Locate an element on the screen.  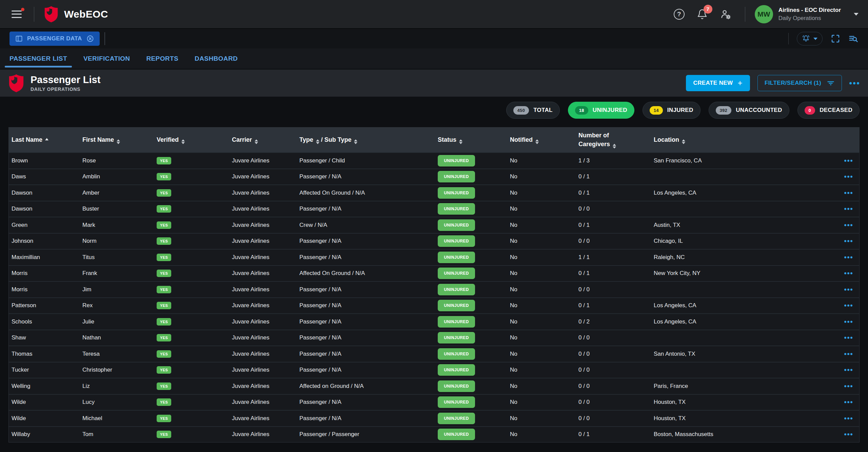
table-row: Thomas Teresa YES Juvare Airlines Passen… is located at coordinates (434, 354).